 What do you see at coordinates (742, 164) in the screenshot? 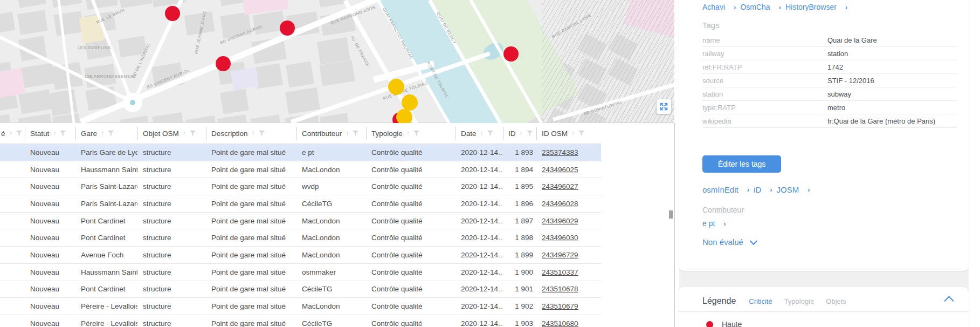
I see `edit-tags-button: Éditer les tags` at bounding box center [742, 164].